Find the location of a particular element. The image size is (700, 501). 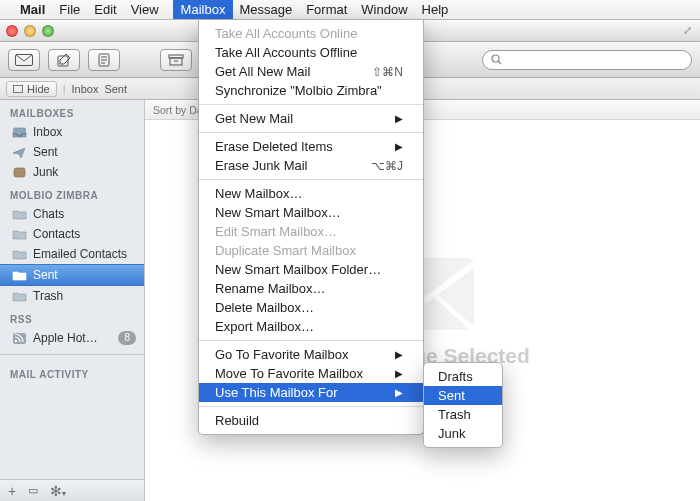

sidebar-inbox: Inbox is located at coordinates (72, 132).